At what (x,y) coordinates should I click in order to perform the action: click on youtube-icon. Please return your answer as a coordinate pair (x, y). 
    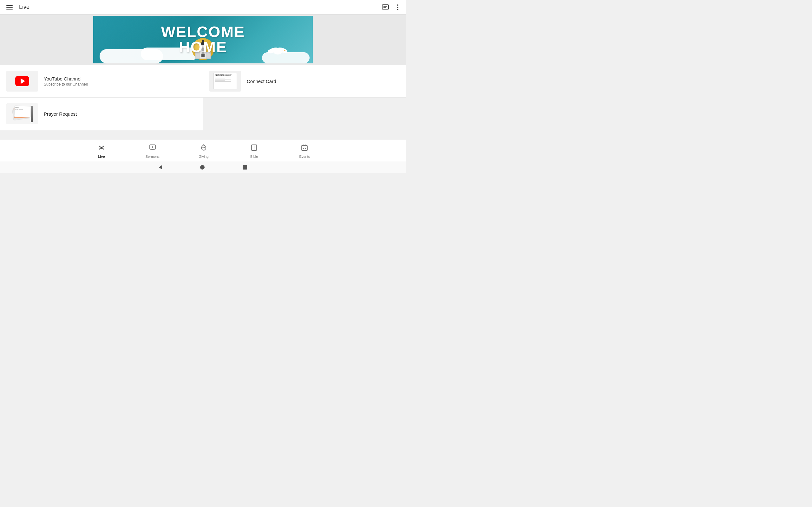
    Looking at the image, I should click on (22, 81).